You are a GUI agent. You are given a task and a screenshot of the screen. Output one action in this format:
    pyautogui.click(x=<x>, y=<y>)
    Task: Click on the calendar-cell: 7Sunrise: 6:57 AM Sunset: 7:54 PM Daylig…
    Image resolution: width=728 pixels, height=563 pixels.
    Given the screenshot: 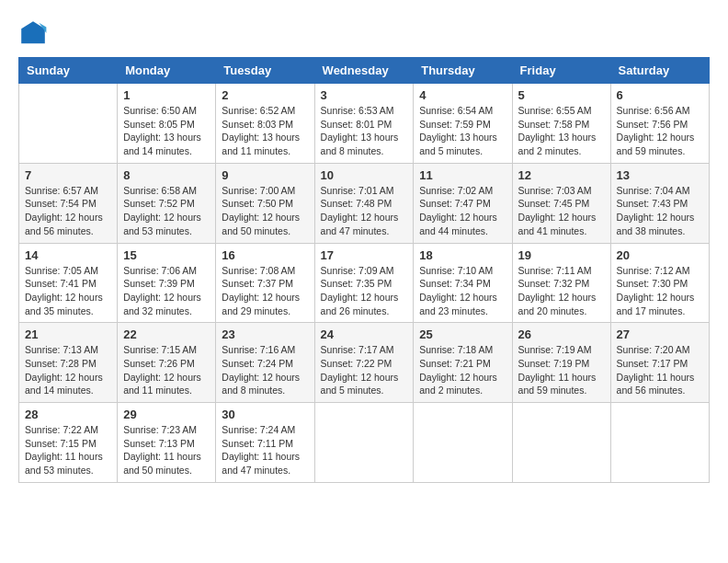 What is the action you would take?
    pyautogui.click(x=68, y=202)
    